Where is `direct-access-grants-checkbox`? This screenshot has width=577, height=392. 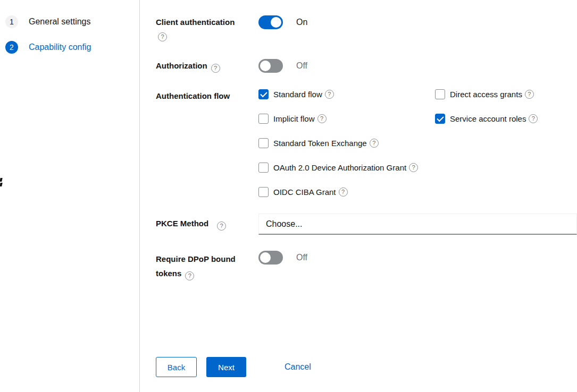 direct-access-grants-checkbox is located at coordinates (440, 95).